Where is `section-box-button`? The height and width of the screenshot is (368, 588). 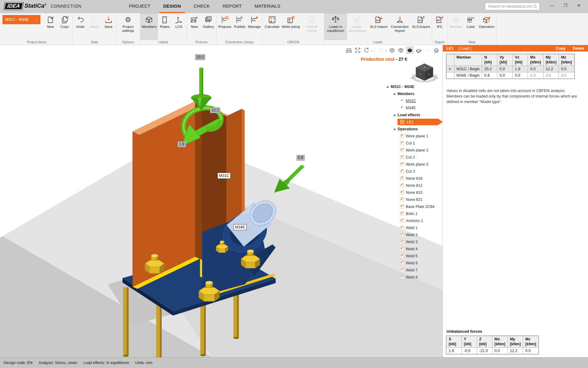 section-box-button is located at coordinates (381, 50).